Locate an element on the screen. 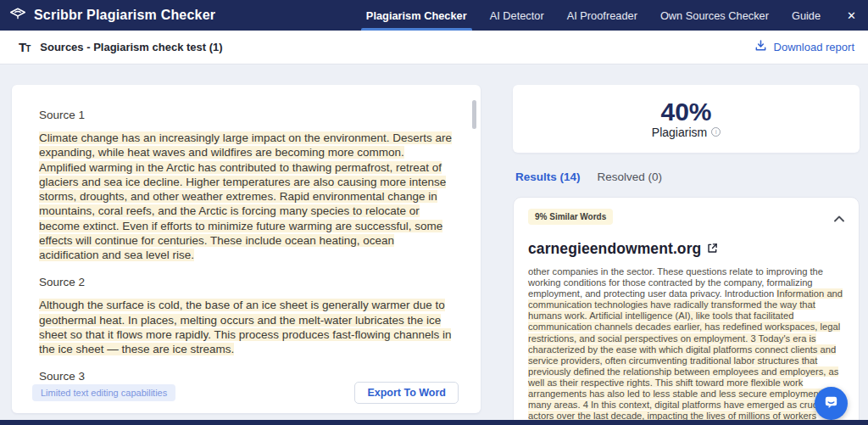  app-title: Scribbr Plagiarism Checker is located at coordinates (125, 15).